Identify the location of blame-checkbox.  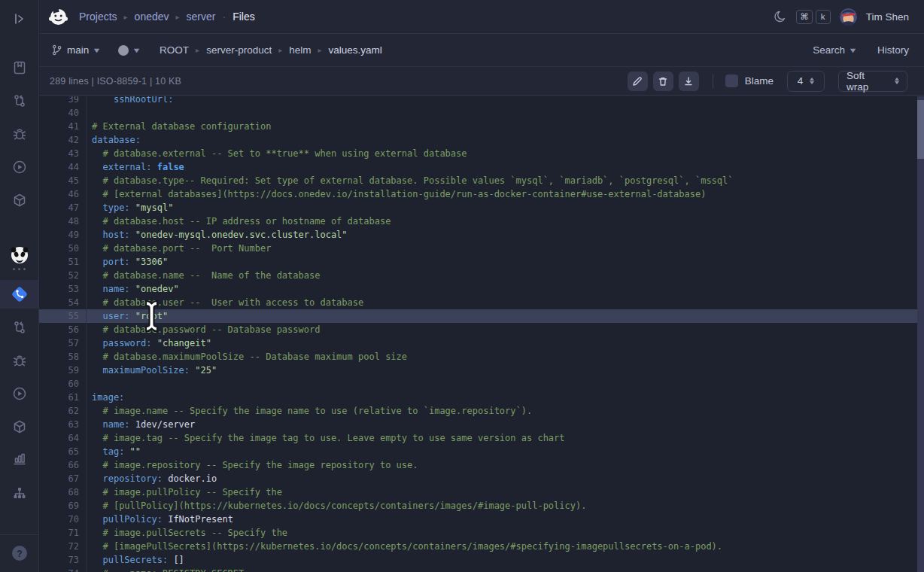
(731, 81).